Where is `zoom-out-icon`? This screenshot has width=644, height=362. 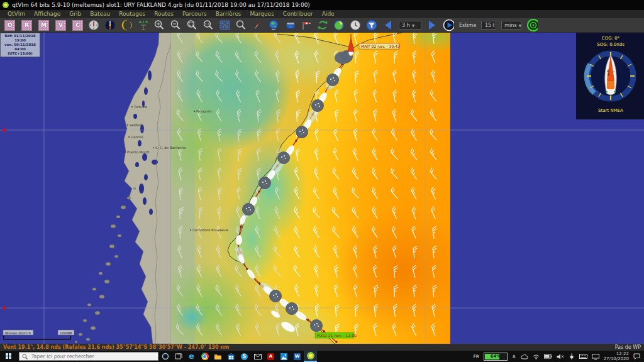 zoom-out-icon is located at coordinates (175, 25).